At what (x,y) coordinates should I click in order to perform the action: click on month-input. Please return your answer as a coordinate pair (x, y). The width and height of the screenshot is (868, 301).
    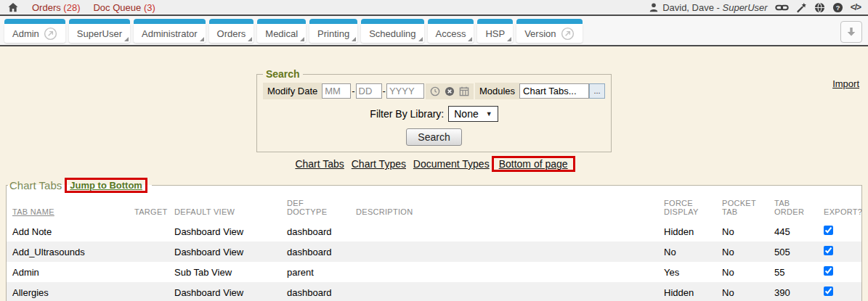
    Looking at the image, I should click on (336, 91).